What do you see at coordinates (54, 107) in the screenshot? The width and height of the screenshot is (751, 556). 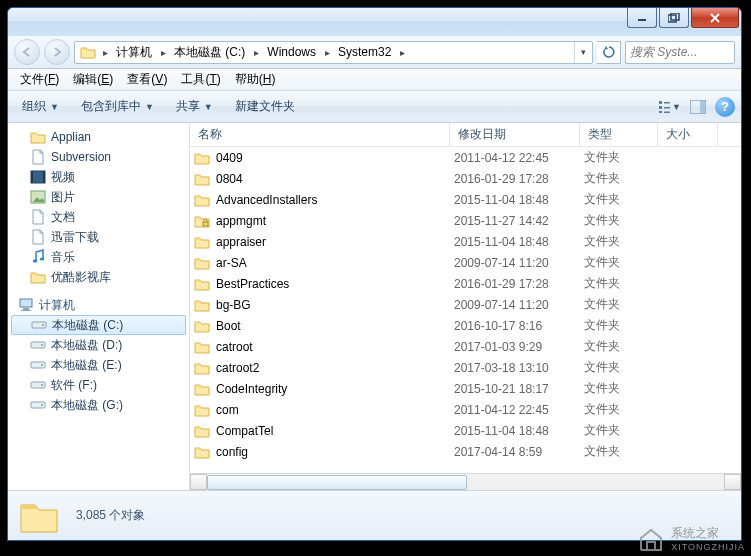 I see `chevron-down-icon: ▼` at bounding box center [54, 107].